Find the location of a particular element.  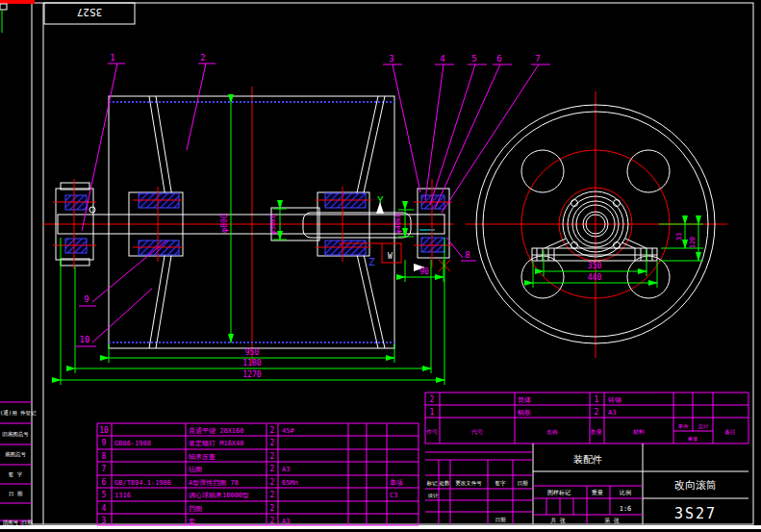

change-sign-label: 签字 is located at coordinates (501, 483).